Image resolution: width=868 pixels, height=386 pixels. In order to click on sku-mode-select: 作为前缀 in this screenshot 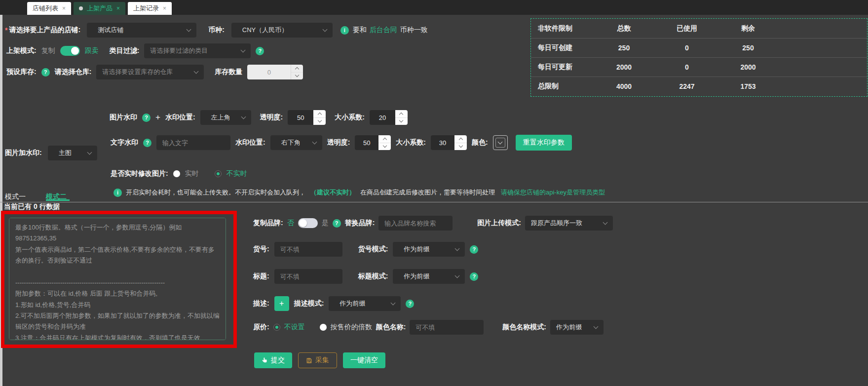, I will do `click(429, 249)`.